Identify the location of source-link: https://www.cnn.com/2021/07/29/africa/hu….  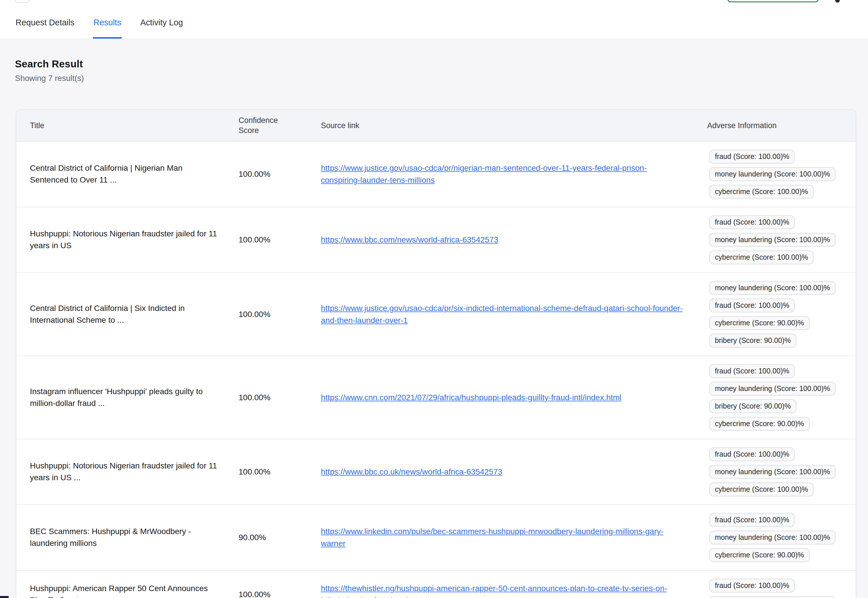
(471, 398).